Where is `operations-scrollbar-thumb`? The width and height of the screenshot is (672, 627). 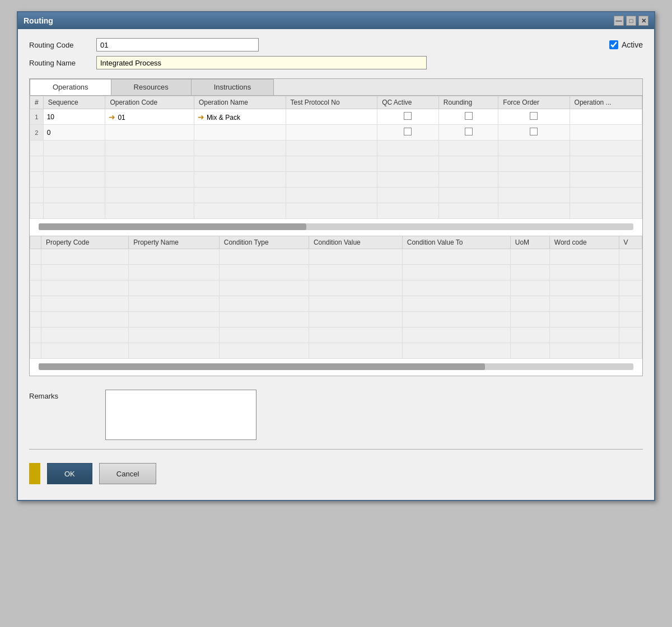 operations-scrollbar-thumb is located at coordinates (172, 227).